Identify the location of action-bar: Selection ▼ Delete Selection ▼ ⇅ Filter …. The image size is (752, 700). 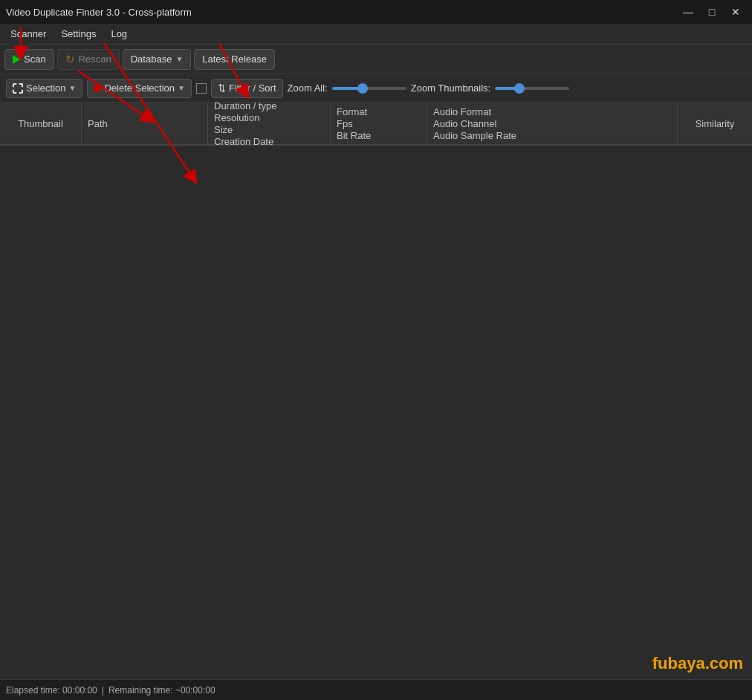
(376, 88).